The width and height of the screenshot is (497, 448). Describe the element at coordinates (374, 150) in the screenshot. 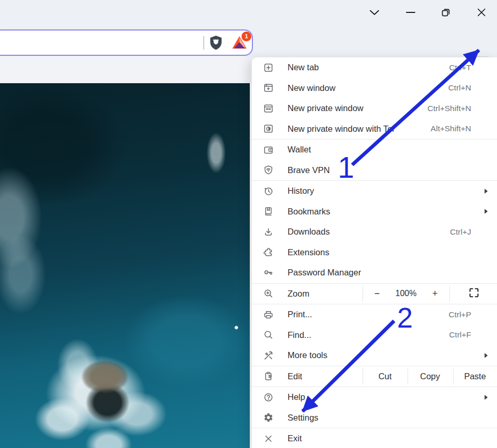

I see `menu-item-wallet: Wallet` at that location.